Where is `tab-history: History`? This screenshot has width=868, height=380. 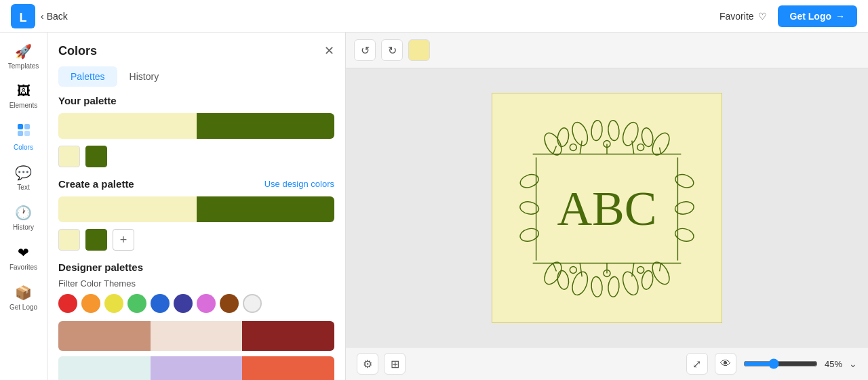 tab-history: History is located at coordinates (144, 77).